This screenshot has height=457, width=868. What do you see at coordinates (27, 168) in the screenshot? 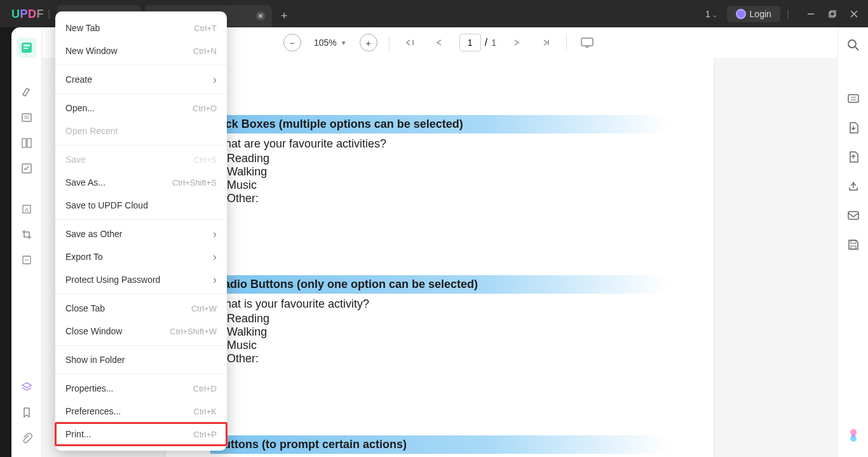
I see `sidebar-form-icon` at bounding box center [27, 168].